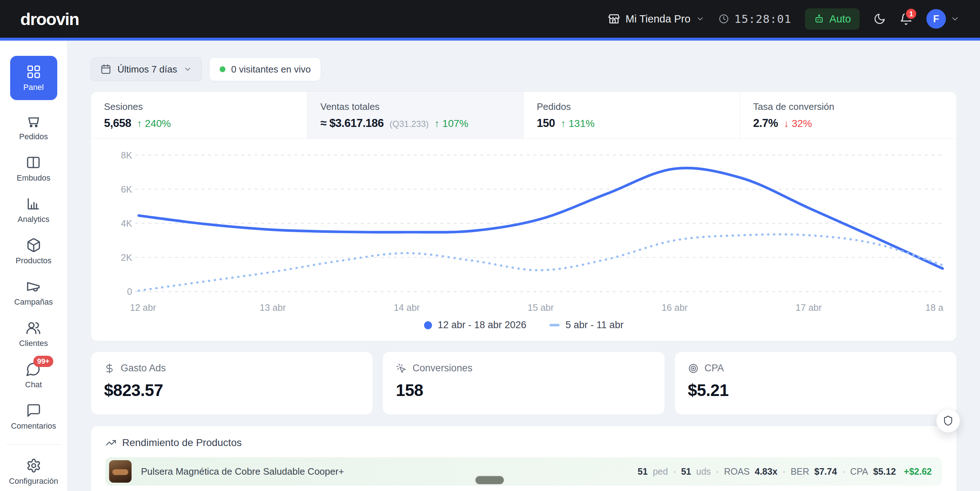  I want to click on store-selector: Mi Tienda Pro, so click(656, 19).